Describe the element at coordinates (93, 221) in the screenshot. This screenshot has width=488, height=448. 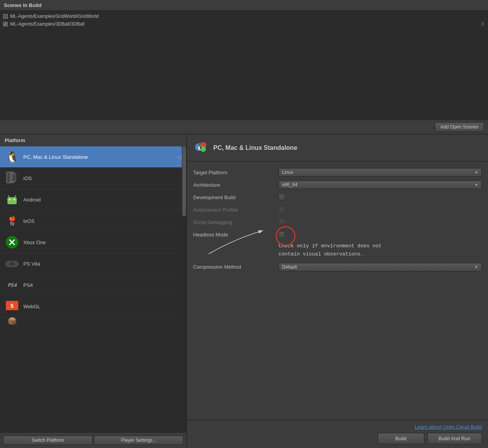
I see `platform-item-tvos: 🍎 TV tvOS` at that location.